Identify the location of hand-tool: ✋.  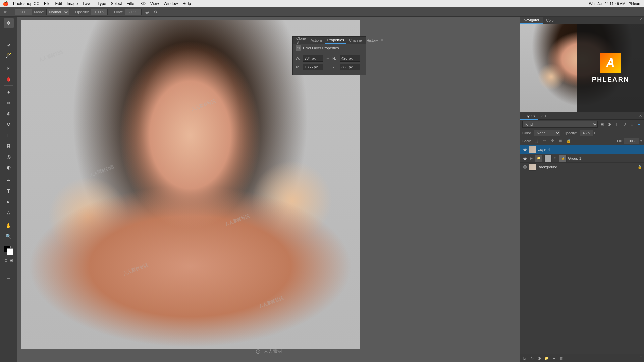
(9, 226).